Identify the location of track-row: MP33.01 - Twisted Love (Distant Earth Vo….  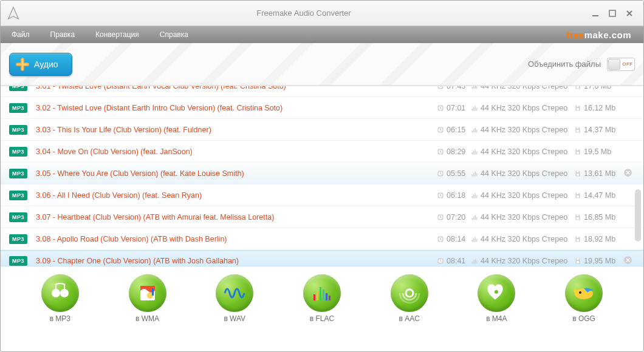
(322, 91).